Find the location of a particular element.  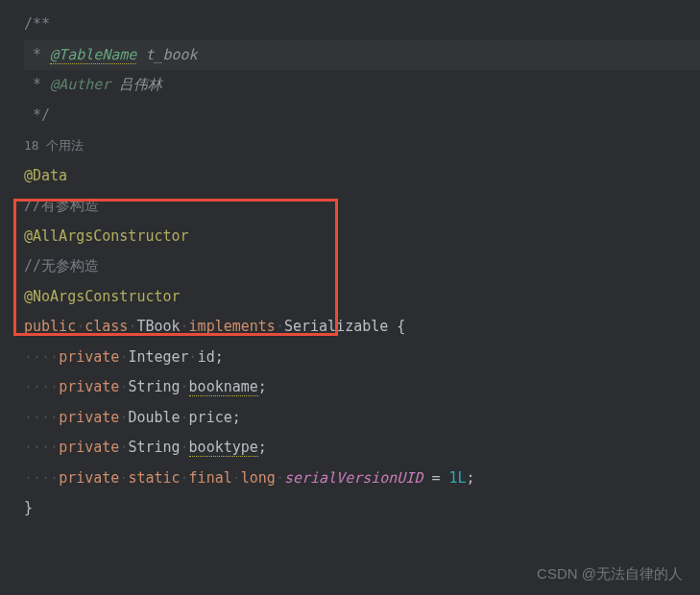

code-line: * @Auther 吕伟林 is located at coordinates (362, 85).